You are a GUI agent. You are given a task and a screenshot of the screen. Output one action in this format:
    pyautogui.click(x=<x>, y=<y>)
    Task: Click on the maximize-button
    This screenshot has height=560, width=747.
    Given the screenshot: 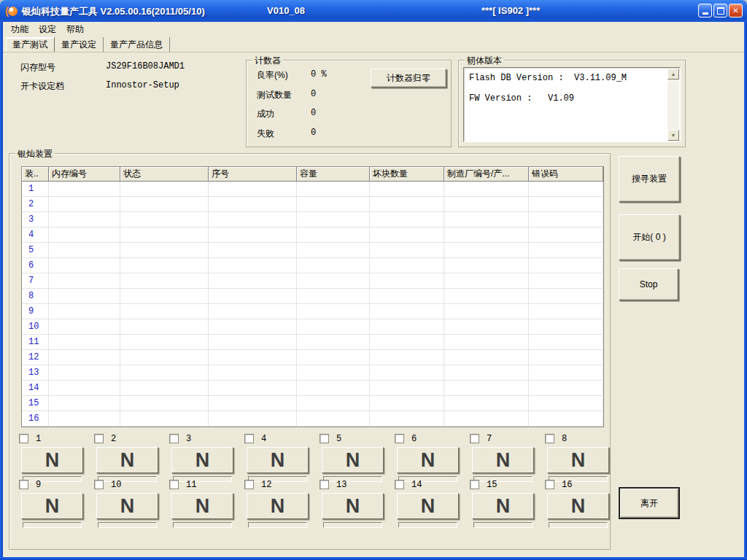 What is the action you would take?
    pyautogui.click(x=721, y=10)
    